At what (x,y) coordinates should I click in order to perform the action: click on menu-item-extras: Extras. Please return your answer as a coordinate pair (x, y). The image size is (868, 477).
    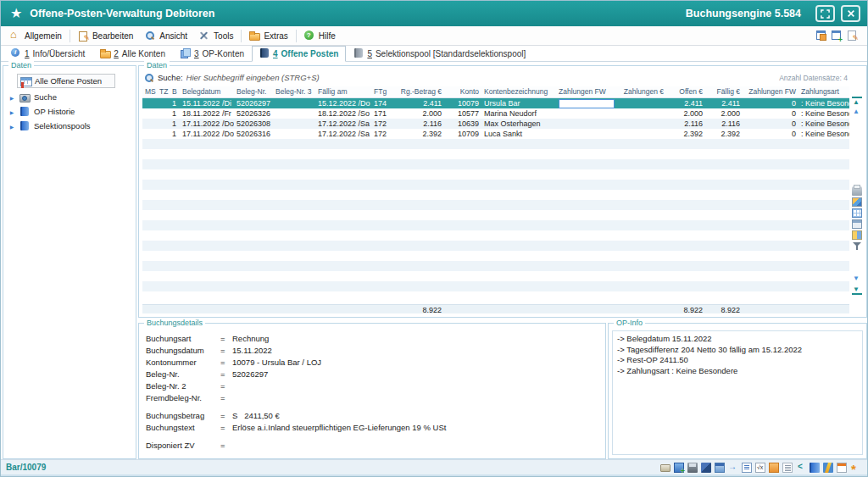
    Looking at the image, I should click on (268, 36).